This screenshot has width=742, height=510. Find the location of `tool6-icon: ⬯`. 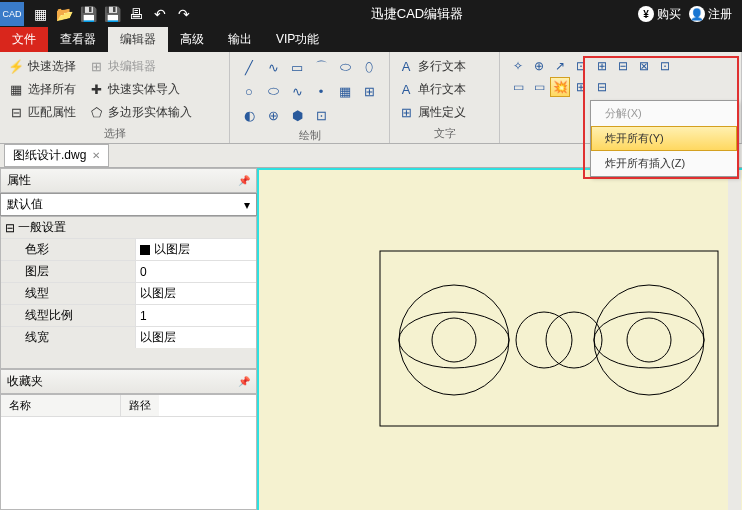

tool6-icon: ⬯ is located at coordinates (369, 67).